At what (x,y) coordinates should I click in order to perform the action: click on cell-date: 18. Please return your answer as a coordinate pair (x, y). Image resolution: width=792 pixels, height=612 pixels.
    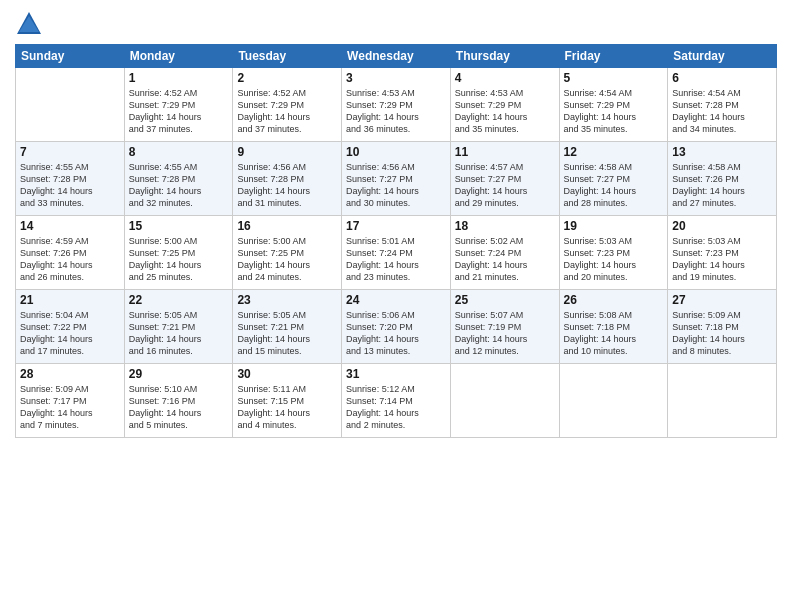
    Looking at the image, I should click on (505, 226).